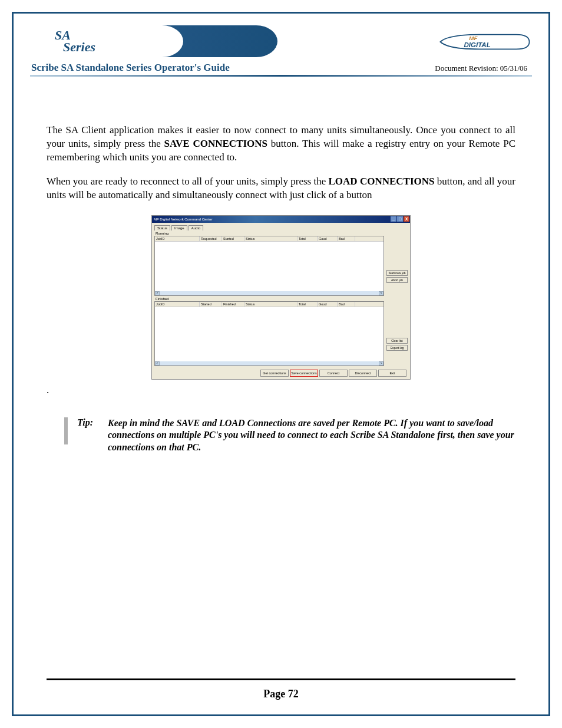 The image size is (562, 728). What do you see at coordinates (281, 163) in the screenshot?
I see `body-content: The SA Client application makes it easie…` at bounding box center [281, 163].